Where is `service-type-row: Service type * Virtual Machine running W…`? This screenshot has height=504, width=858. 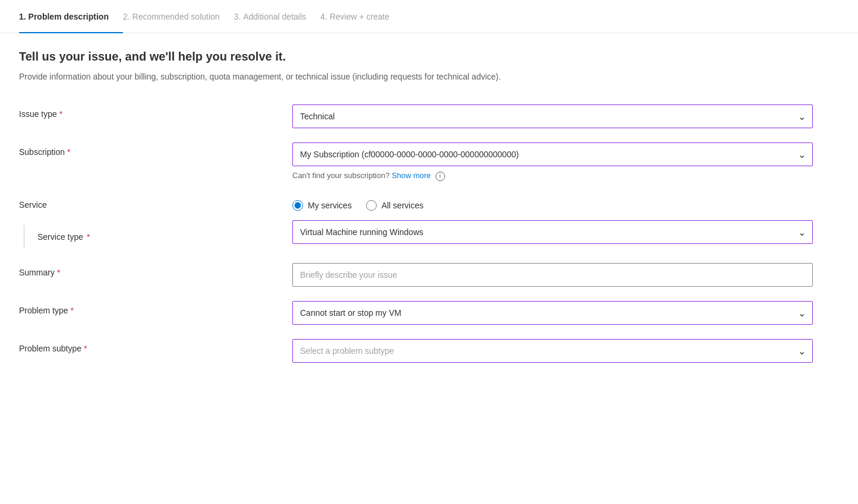
service-type-row: Service type * Virtual Machine running W… is located at coordinates (416, 234).